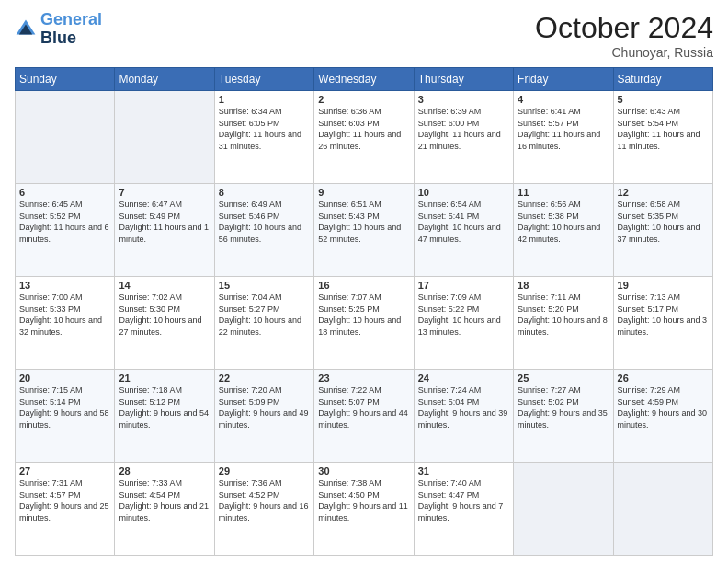  Describe the element at coordinates (664, 285) in the screenshot. I see `day-number: 19` at that location.